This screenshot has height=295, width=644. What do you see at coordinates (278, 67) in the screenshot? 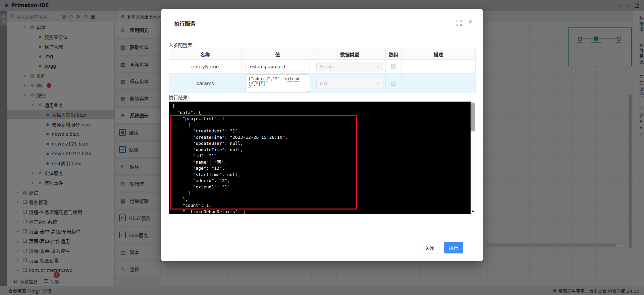
I see `entityname-value-input: test.img.aproject` at bounding box center [278, 67].